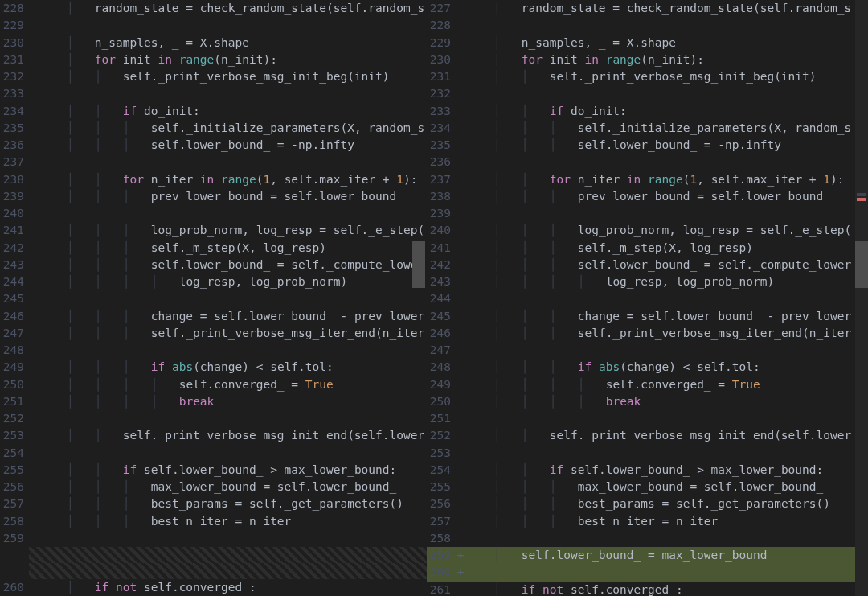 The height and width of the screenshot is (596, 868). I want to click on code-line: 259, so click(214, 539).